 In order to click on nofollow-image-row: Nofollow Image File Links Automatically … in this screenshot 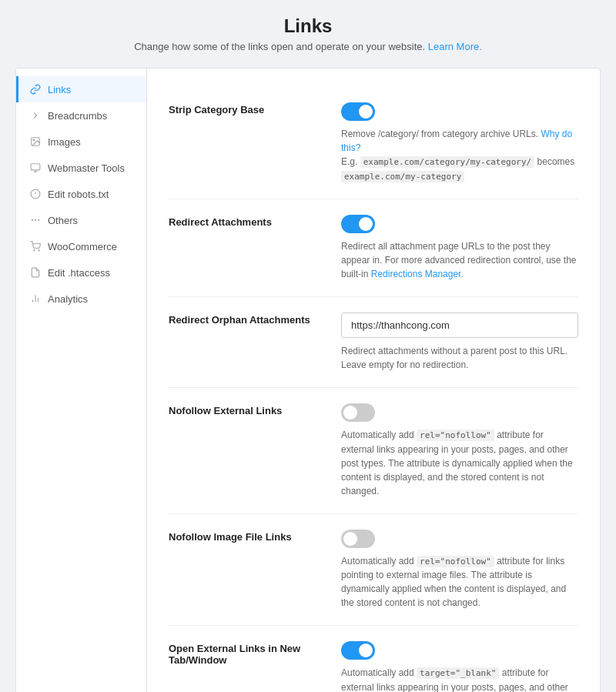, I will do `click(373, 570)`.